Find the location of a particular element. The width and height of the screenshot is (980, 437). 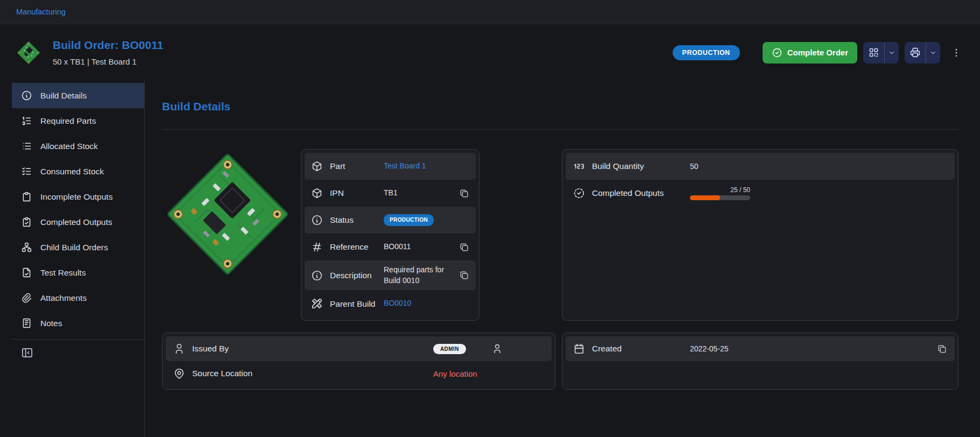

header-text-block: Build Order: BO0011 50 x TB1 | Test Boar… is located at coordinates (108, 53).